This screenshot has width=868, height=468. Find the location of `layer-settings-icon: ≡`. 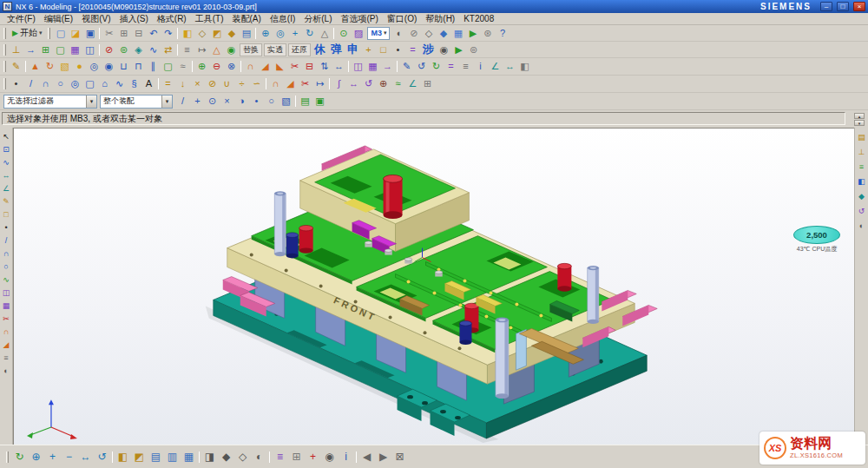

layer-settings-icon: ≡ is located at coordinates (279, 457).